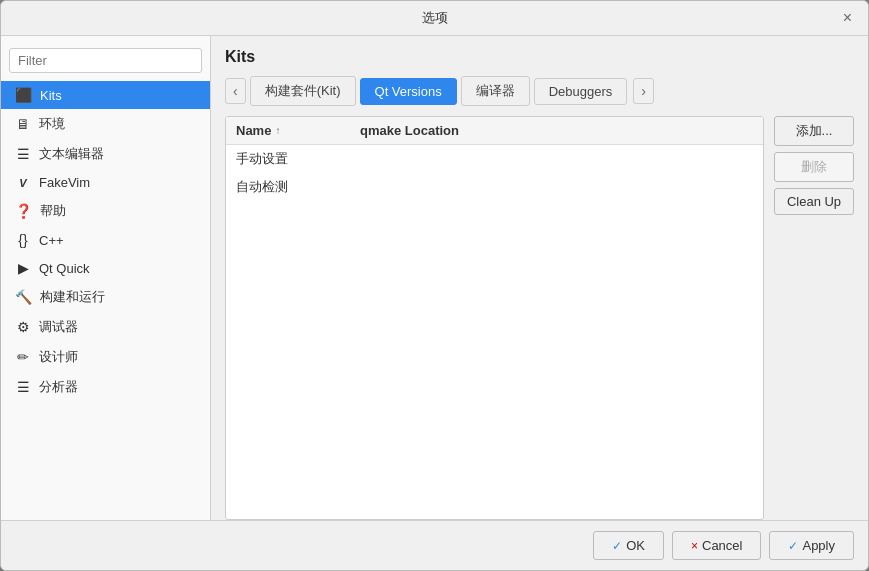  I want to click on help-icon: ❓, so click(24, 211).